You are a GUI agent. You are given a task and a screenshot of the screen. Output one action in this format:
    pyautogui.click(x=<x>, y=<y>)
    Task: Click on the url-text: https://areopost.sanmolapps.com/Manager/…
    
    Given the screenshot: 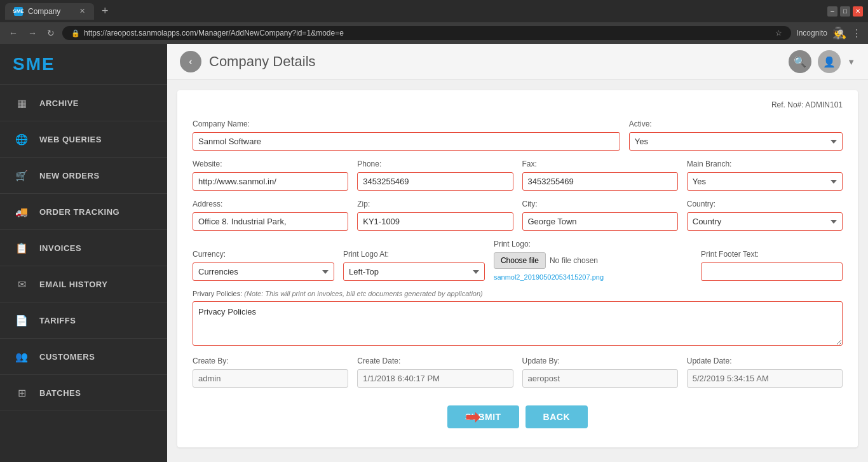 What is the action you would take?
    pyautogui.click(x=214, y=33)
    